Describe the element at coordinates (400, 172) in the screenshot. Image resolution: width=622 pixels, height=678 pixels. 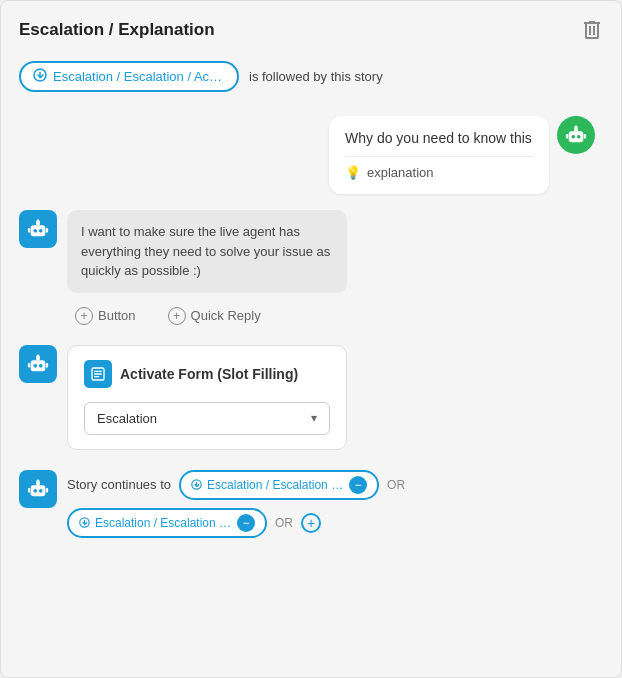
I see `explanation-label: explanation` at that location.